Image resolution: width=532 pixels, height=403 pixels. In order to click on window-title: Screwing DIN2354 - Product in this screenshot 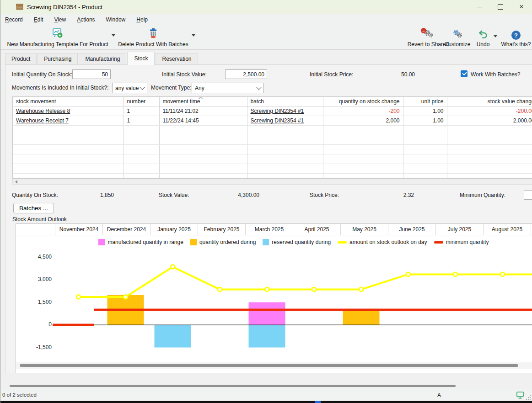, I will do `click(65, 7)`.